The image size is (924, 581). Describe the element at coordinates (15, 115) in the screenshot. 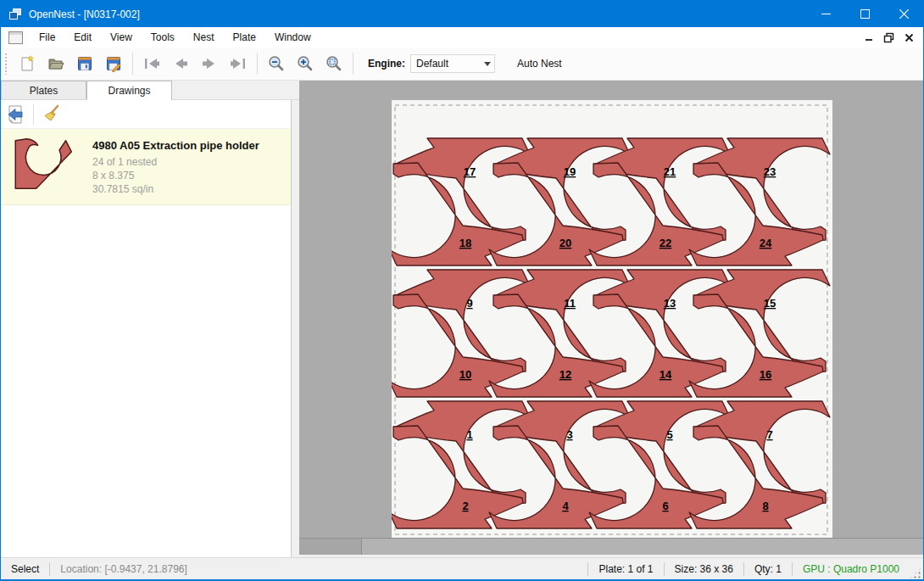

I see `remove-drawing-button` at that location.